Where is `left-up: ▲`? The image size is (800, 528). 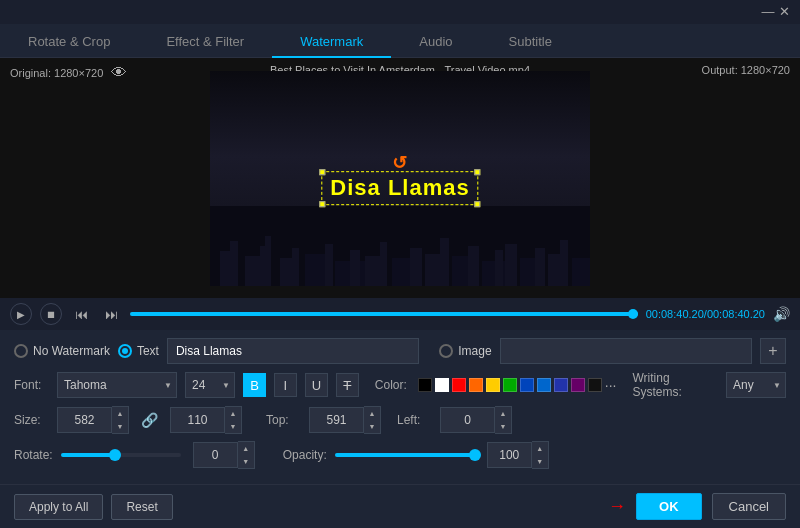 left-up: ▲ is located at coordinates (503, 414).